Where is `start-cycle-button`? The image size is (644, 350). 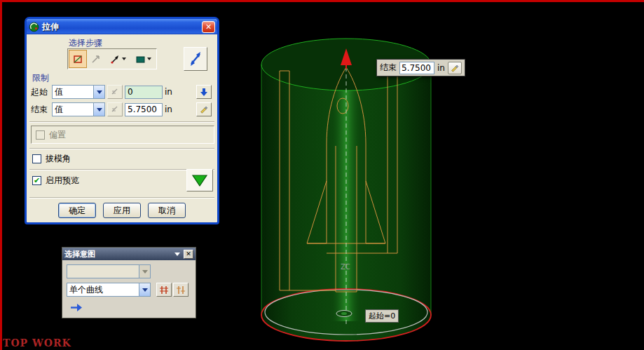 start-cycle-button is located at coordinates (204, 92).